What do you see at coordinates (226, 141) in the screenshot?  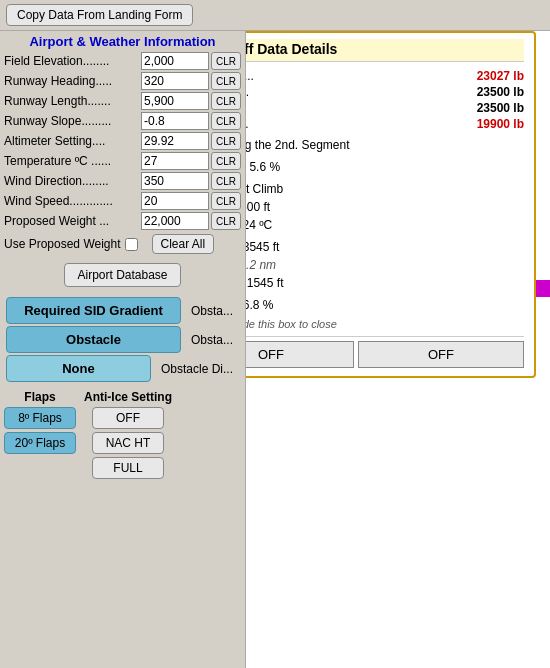 I see `clr-btn-altimeter: CLR` at bounding box center [226, 141].